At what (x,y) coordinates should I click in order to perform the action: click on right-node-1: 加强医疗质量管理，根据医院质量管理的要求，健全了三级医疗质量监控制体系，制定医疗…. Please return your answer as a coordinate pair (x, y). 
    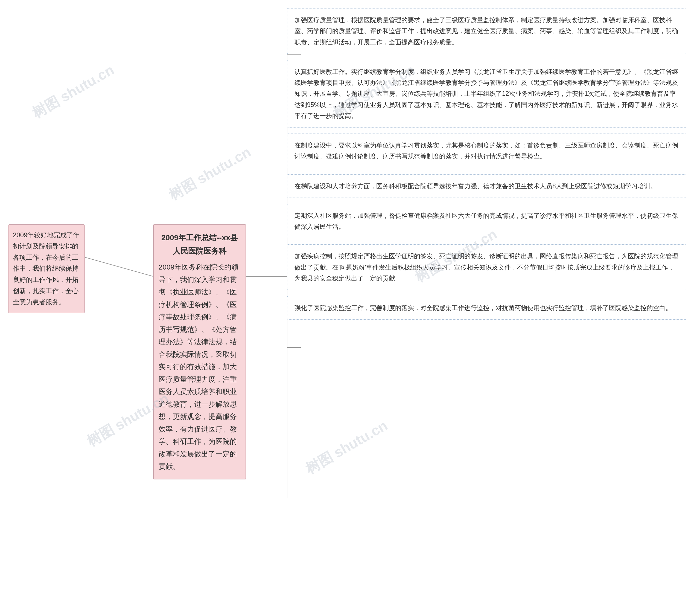
    Looking at the image, I should click on (487, 31).